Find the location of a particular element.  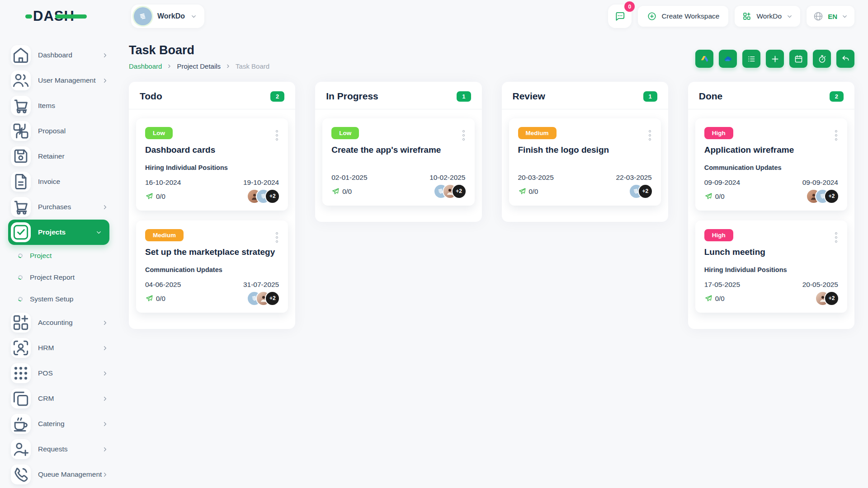

sidebar-item-crm: CRM is located at coordinates (59, 399).